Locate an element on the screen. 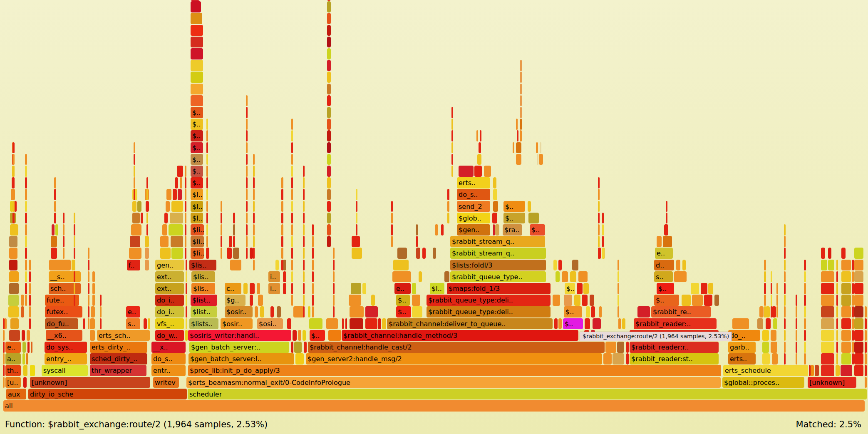  frame: do_fu.. is located at coordinates (62, 324).